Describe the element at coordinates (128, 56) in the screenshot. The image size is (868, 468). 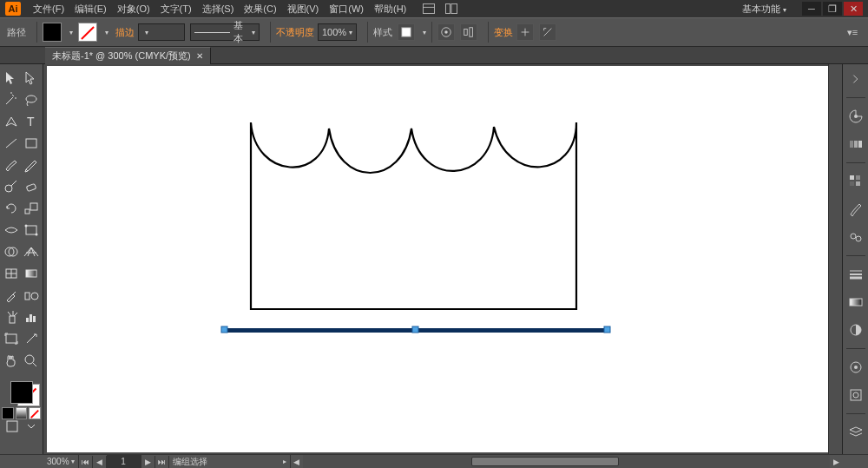
I see `document-tab: 未标题-1* @ 300% (CMYK/预览) ✕` at that location.